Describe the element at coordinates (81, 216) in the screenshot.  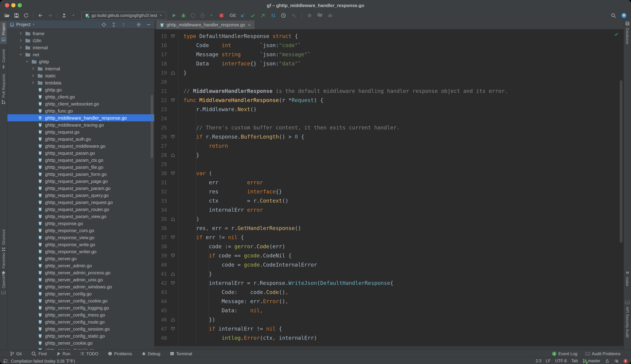
I see `tree-file-ghttp_request_param_view.go: ghttp_request_param_view.go` at that location.